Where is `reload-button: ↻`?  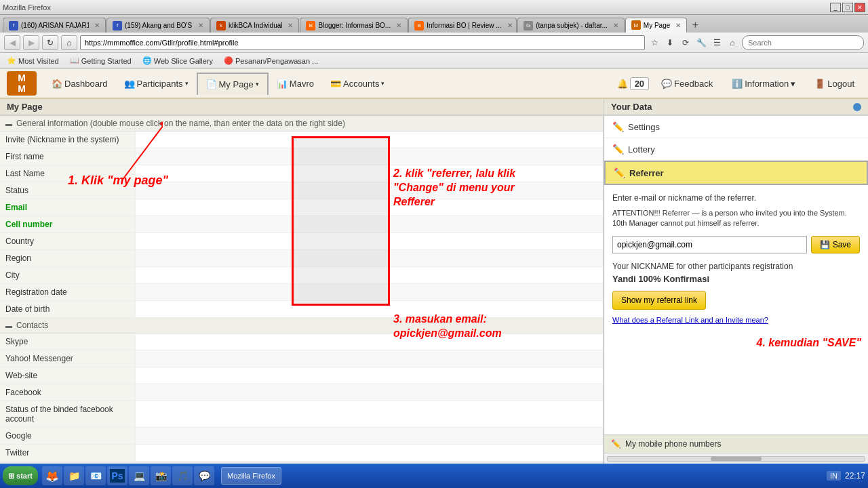 reload-button: ↻ is located at coordinates (50, 43).